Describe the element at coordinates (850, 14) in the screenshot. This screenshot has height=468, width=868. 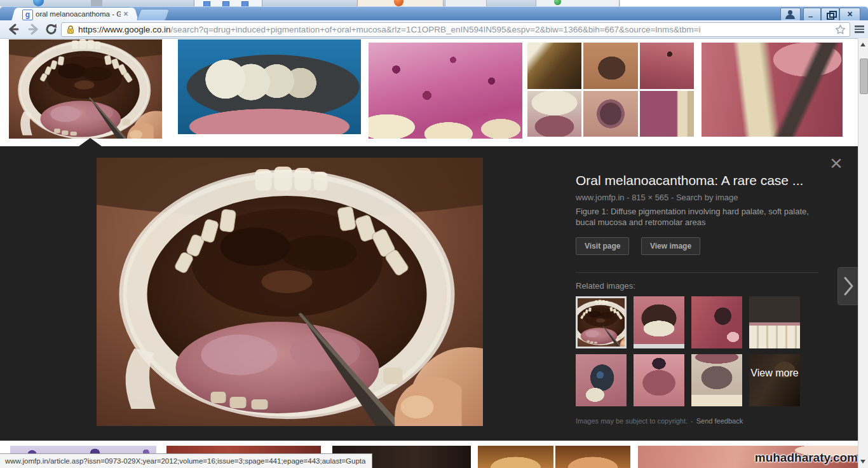
I see `window-close-button: ×` at that location.